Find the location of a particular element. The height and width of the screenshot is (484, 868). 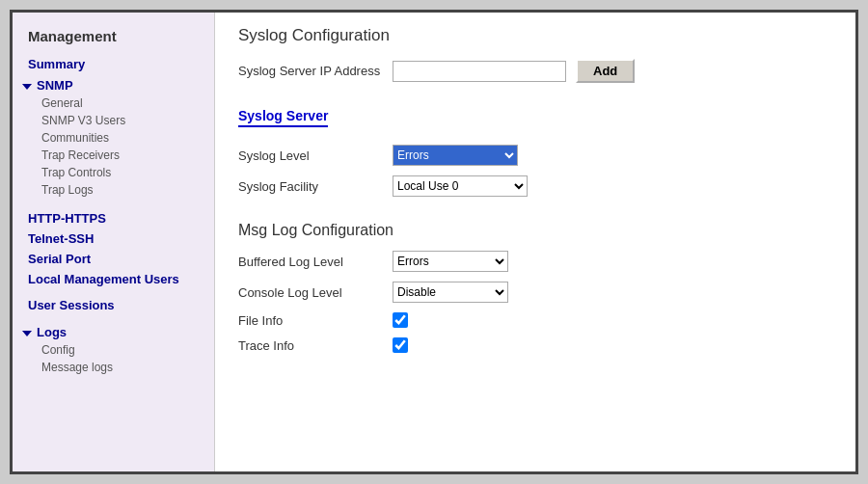

syslog-ip-label: Syslog Server IP Address is located at coordinates (315, 71).